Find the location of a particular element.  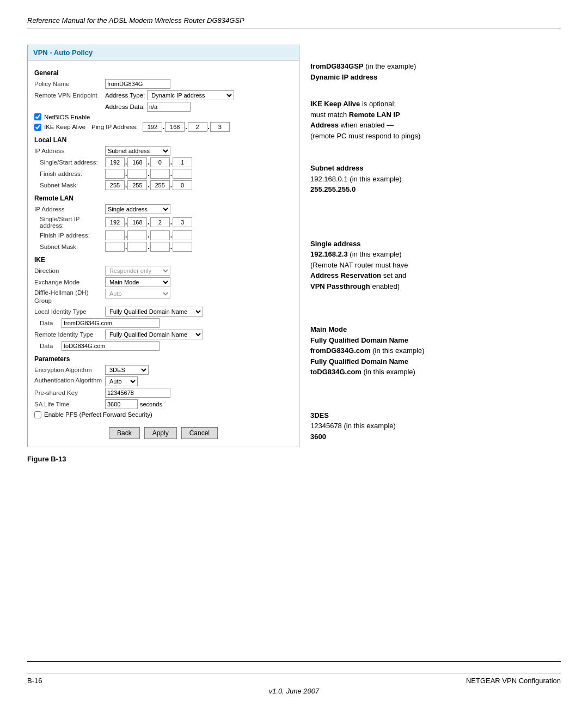

footer-right: NETGEAR VPN Configuration is located at coordinates (513, 681).